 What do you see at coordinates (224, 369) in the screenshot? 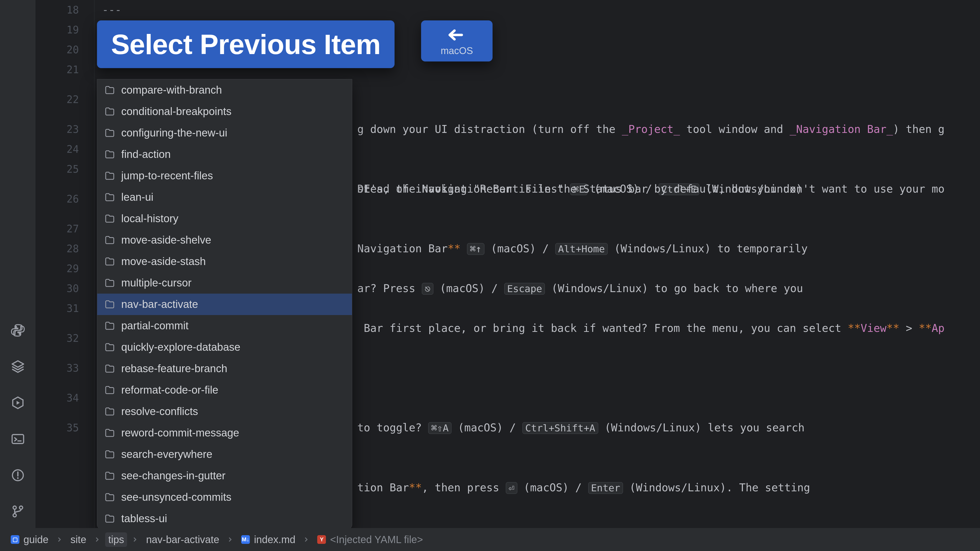
I see `popup-item: rebase-feature-branch` at bounding box center [224, 369].